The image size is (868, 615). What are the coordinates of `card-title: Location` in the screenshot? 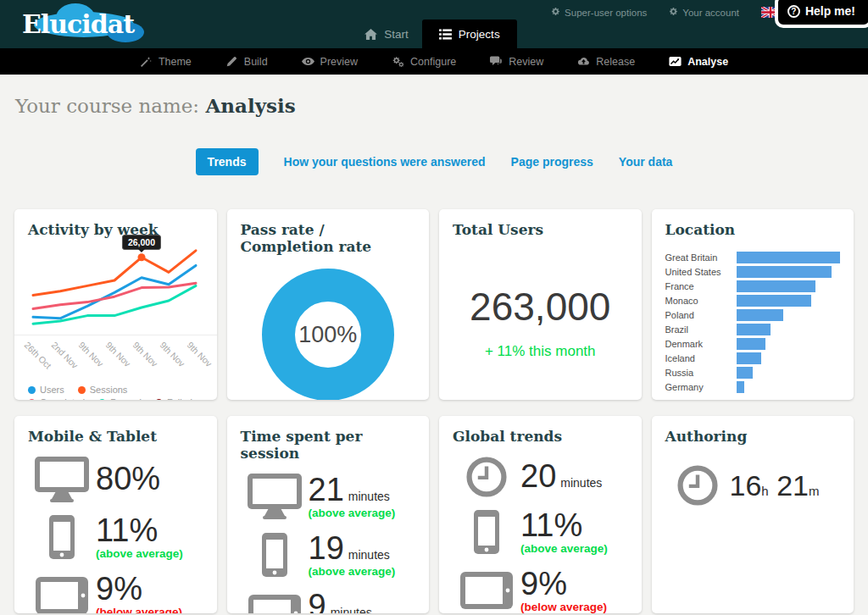 It's located at (753, 230).